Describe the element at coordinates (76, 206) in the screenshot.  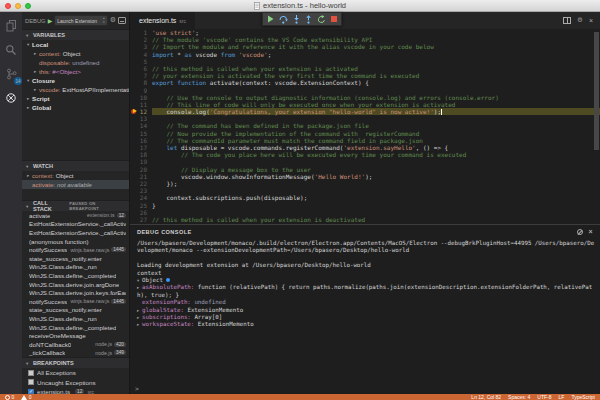
I see `call-stack-section-header: ▾ CALL STACK PAUSED ON BREAKPOINT` at that location.